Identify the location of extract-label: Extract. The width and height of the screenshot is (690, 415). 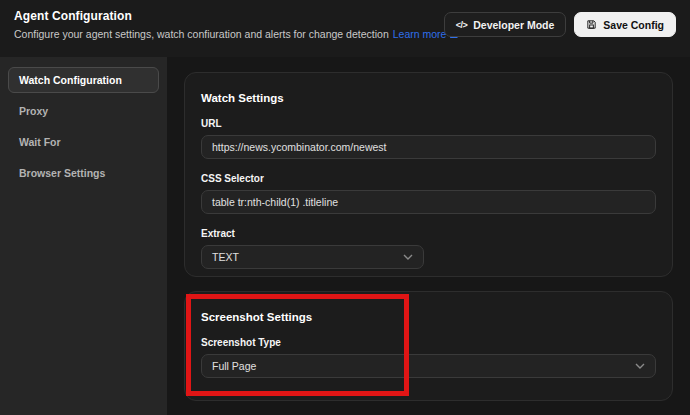
(428, 234).